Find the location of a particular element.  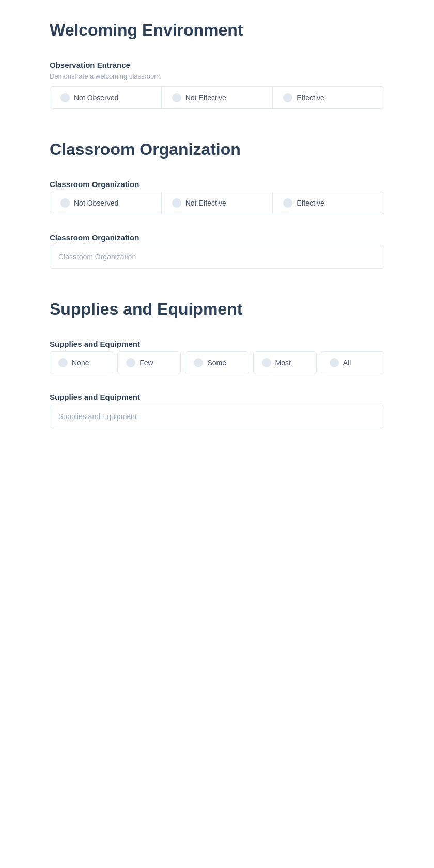

field-label-observation-entrance: Observation Entrance is located at coordinates (217, 65).